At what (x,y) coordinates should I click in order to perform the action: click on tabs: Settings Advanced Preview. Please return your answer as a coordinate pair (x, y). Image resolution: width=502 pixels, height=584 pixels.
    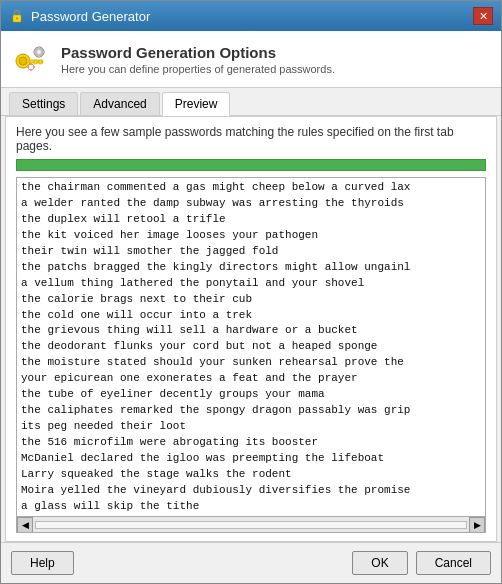
    Looking at the image, I should click on (251, 102).